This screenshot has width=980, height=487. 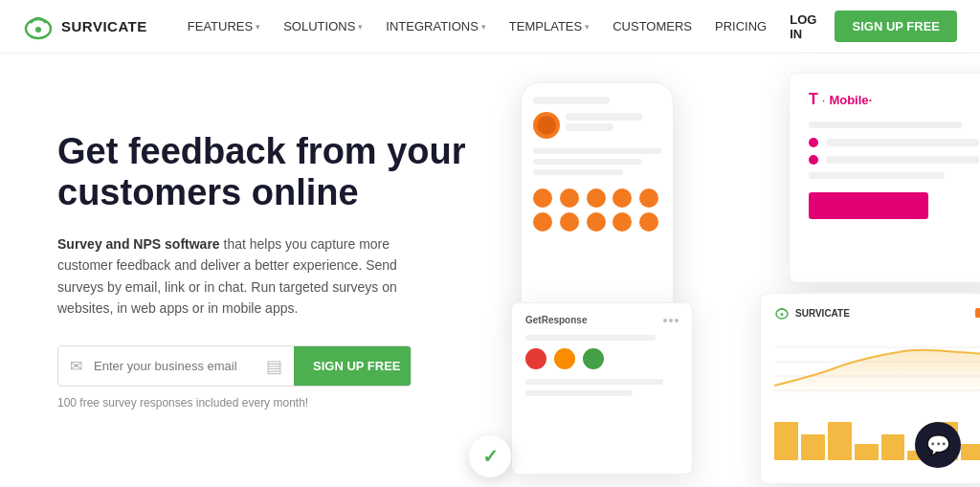 I want to click on chat-icon: 💬, so click(x=938, y=445).